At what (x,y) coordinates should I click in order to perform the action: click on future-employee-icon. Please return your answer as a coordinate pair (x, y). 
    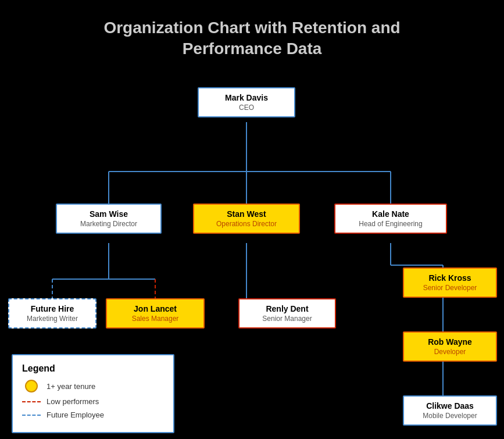
    Looking at the image, I should click on (31, 415).